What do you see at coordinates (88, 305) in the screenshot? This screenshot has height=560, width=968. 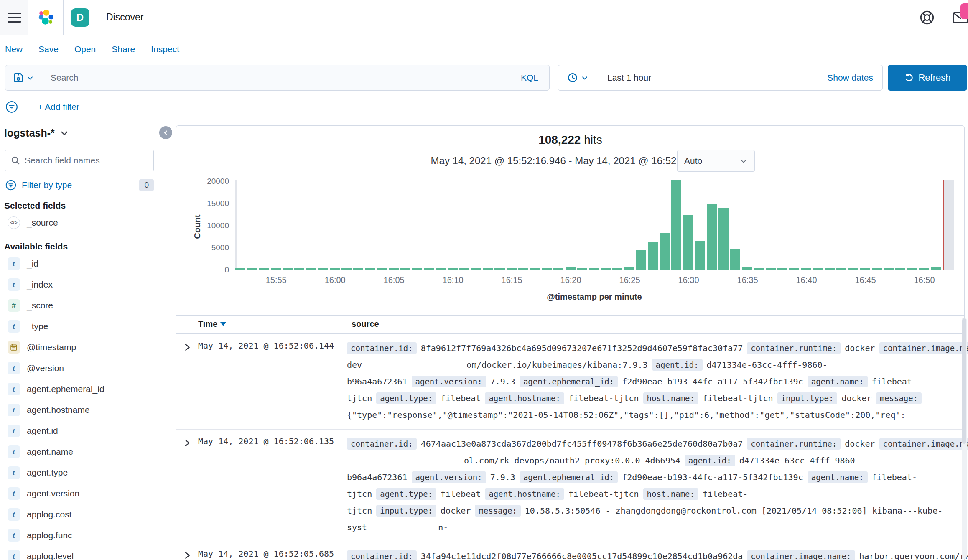 I see `field-item--score: #_score` at bounding box center [88, 305].